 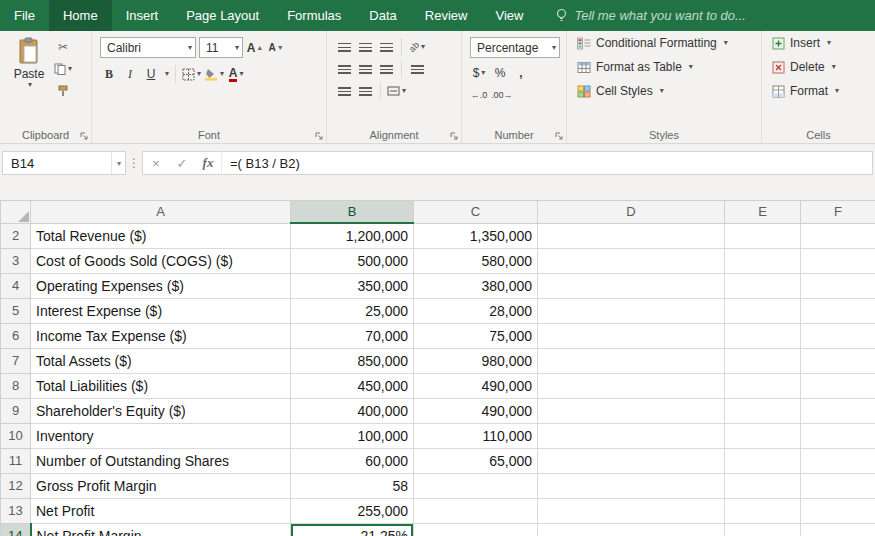 What do you see at coordinates (151, 74) in the screenshot?
I see `underline-button: U` at bounding box center [151, 74].